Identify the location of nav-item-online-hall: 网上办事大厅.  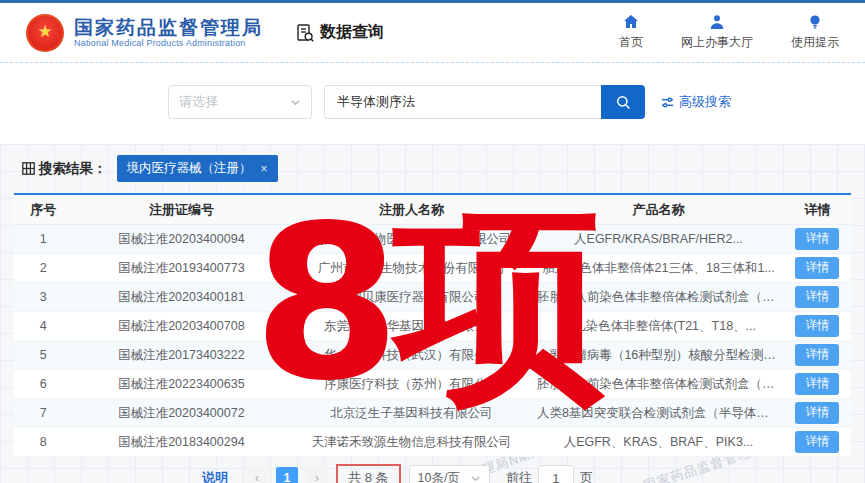
(717, 32).